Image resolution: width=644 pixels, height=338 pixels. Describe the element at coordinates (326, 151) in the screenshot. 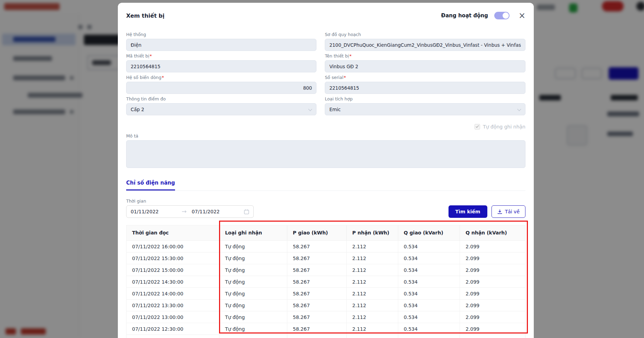

I see `field-description: Mô tả` at that location.